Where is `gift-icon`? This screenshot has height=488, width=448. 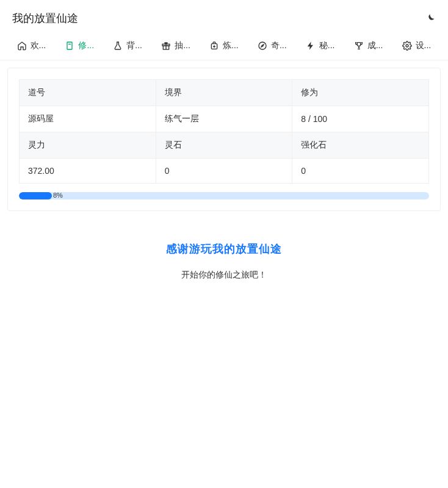
gift-icon is located at coordinates (166, 46).